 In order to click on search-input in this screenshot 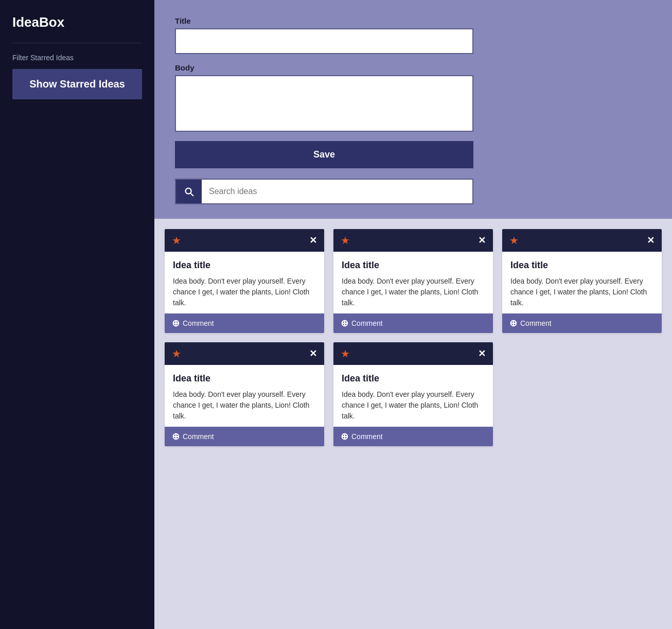, I will do `click(337, 191)`.